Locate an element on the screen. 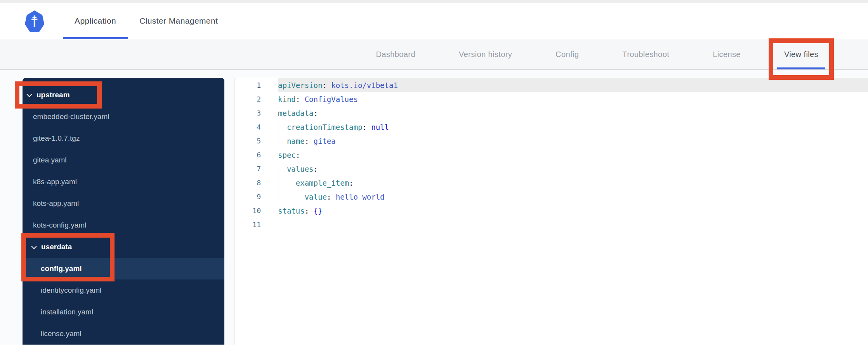 This screenshot has width=868, height=345. tab-cluster-management: Cluster Management is located at coordinates (179, 21).